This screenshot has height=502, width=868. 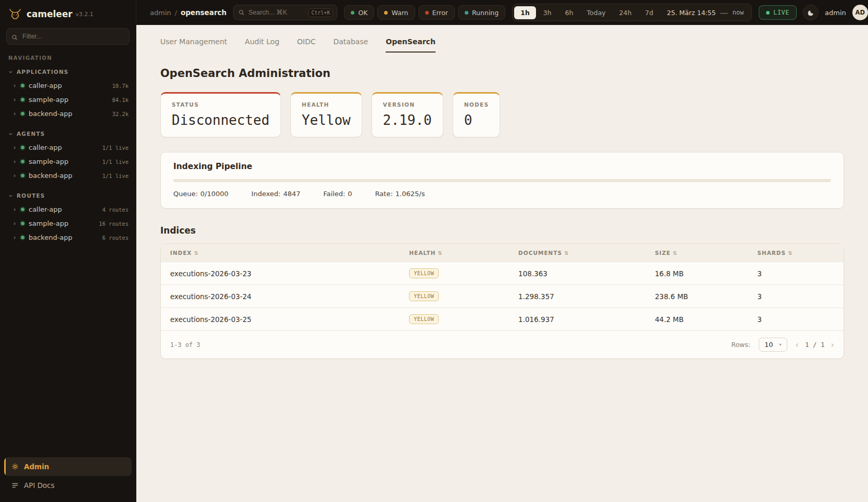 What do you see at coordinates (577, 297) in the screenshot?
I see `cell-documents: 1.298.357` at bounding box center [577, 297].